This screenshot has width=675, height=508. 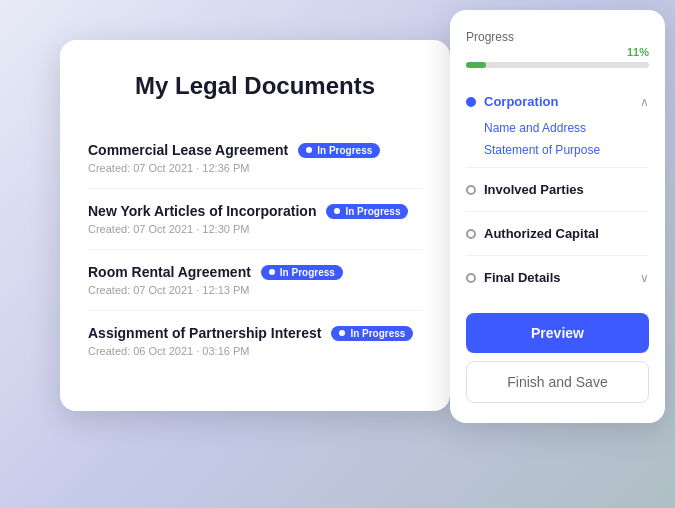 I want to click on list-item: Commercial Lease Agreement In Progress C…, so click(x=255, y=158).